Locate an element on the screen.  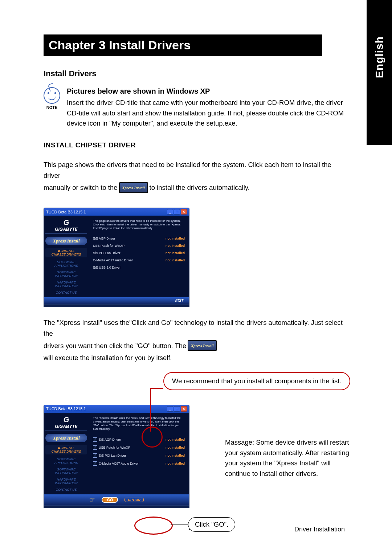
installer2-description: The "Xpress Install" uses the "Click and… is located at coordinates (139, 424).